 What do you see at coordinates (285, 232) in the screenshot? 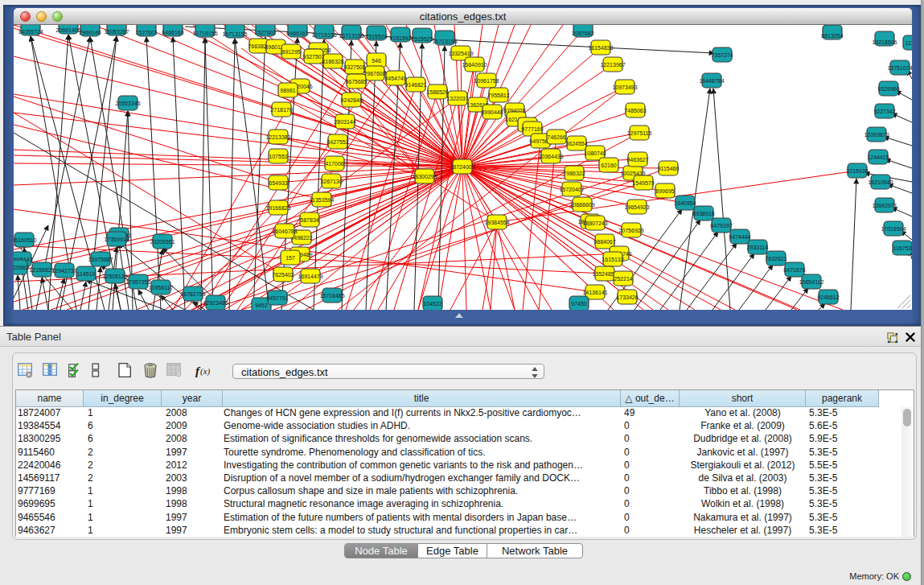
I see `svg-text: 16046788` at bounding box center [285, 232].